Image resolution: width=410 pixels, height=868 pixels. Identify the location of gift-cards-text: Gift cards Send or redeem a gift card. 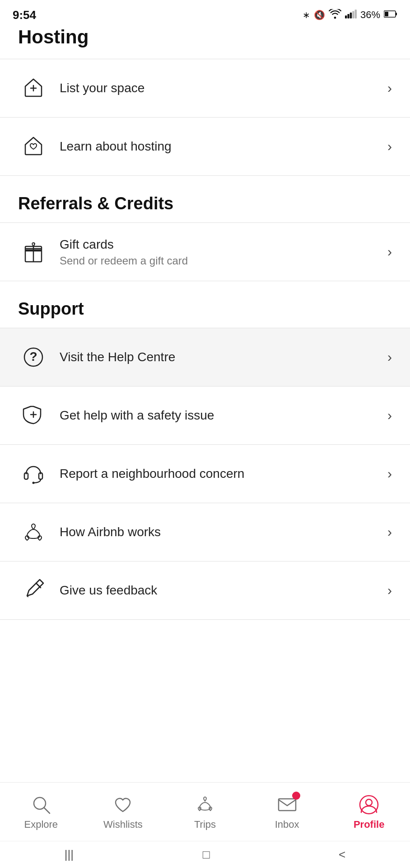
(221, 252).